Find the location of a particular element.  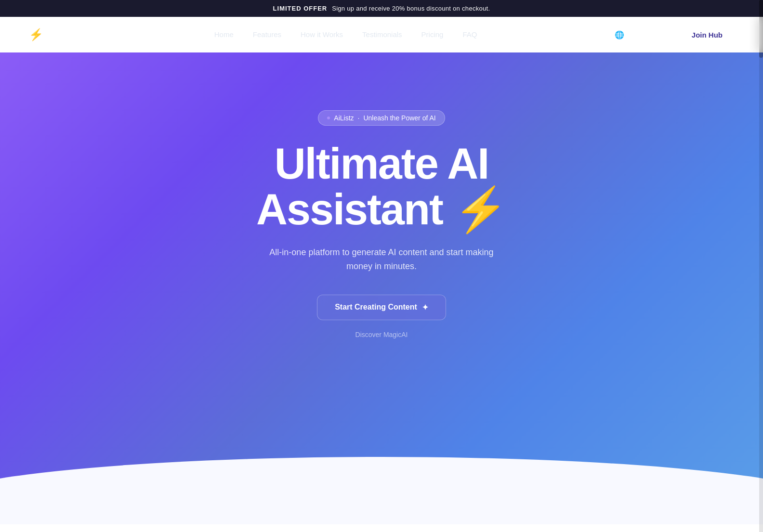

hero-content: AiListz · Unleash the Power of AI Ultima… is located at coordinates (382, 224).